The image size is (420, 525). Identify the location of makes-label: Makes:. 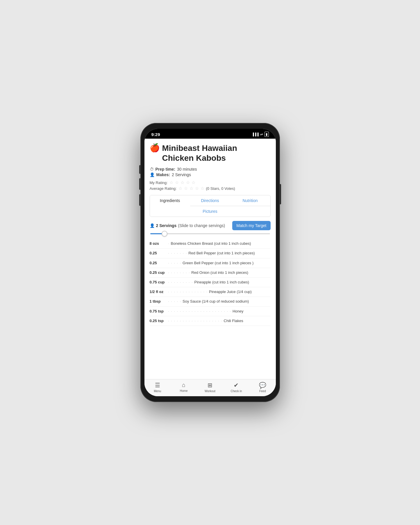
(163, 175).